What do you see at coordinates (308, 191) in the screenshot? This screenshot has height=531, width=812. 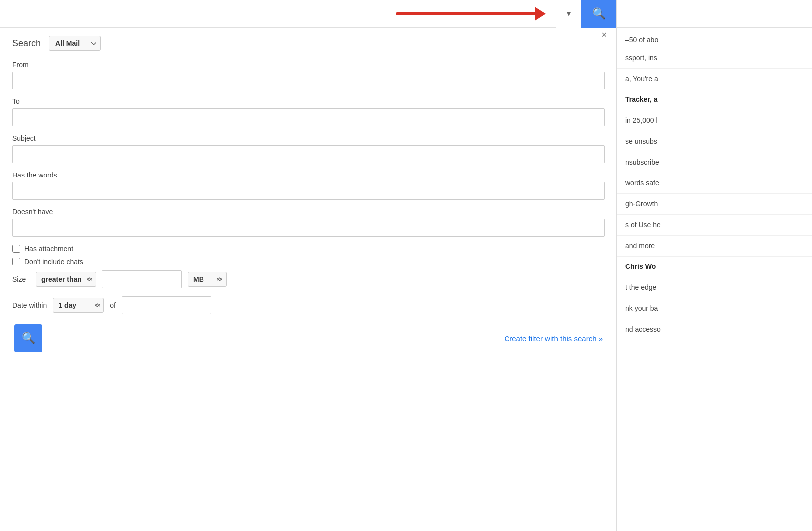 I see `has-words-input` at bounding box center [308, 191].